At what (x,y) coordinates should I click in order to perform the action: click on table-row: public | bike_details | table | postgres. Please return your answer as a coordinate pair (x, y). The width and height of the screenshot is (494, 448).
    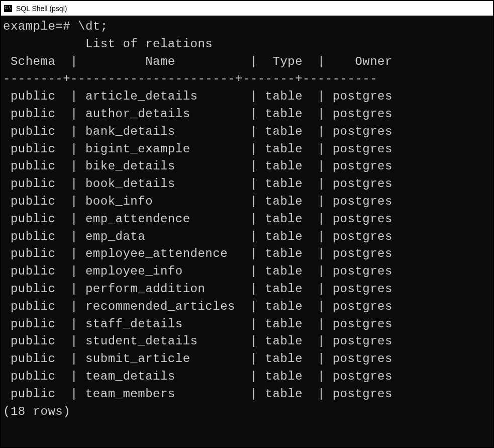
    Looking at the image, I should click on (247, 167).